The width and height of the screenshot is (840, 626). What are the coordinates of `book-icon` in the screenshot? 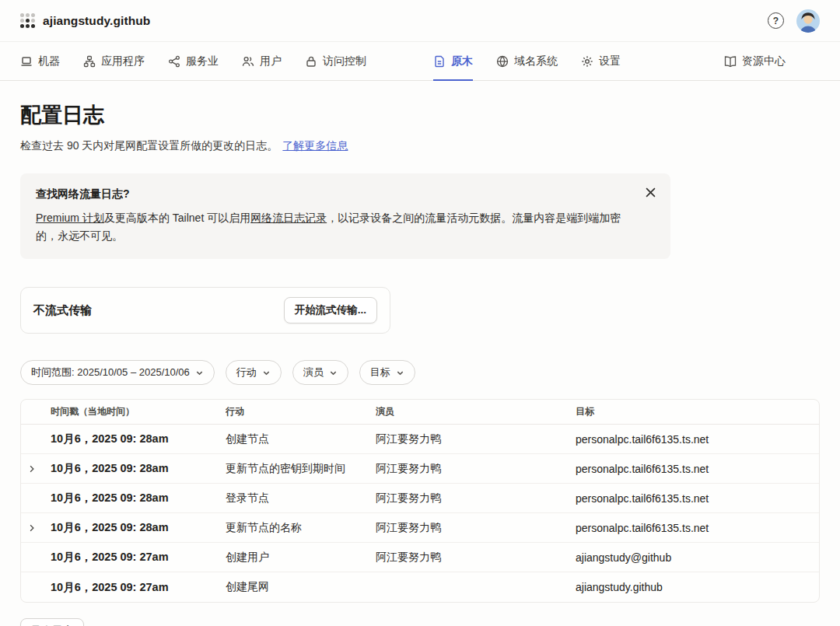 It's located at (730, 61).